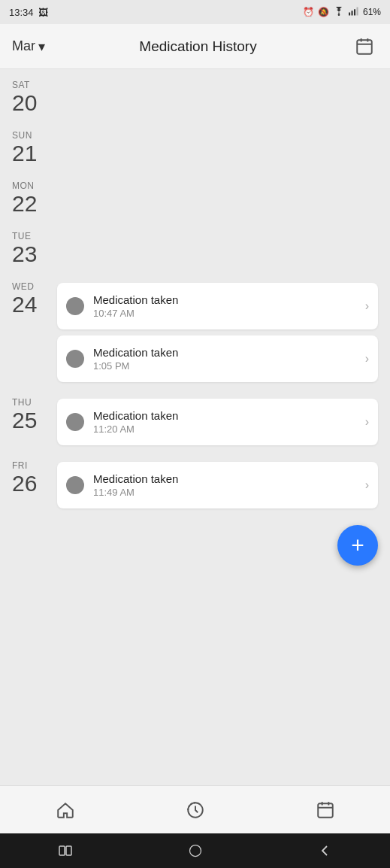  Describe the element at coordinates (372, 12) in the screenshot. I see `battery-text: 61%` at that location.